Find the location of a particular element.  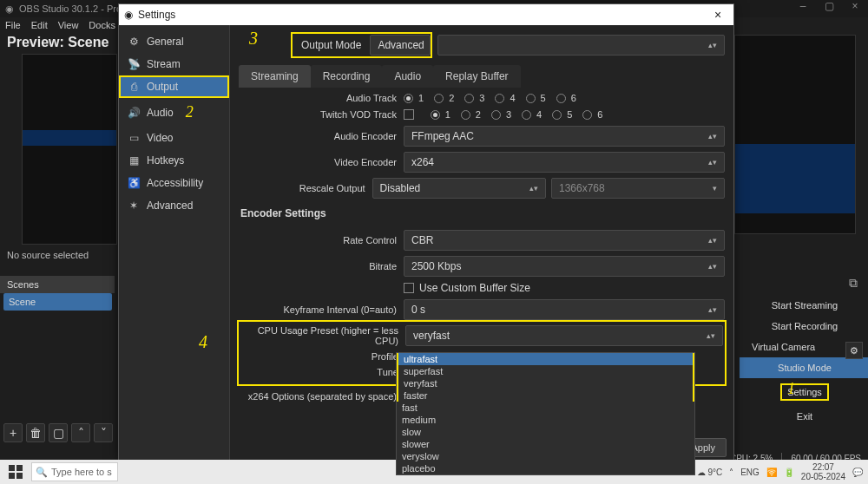

tab-streaming: Streaming is located at coordinates (274, 76).